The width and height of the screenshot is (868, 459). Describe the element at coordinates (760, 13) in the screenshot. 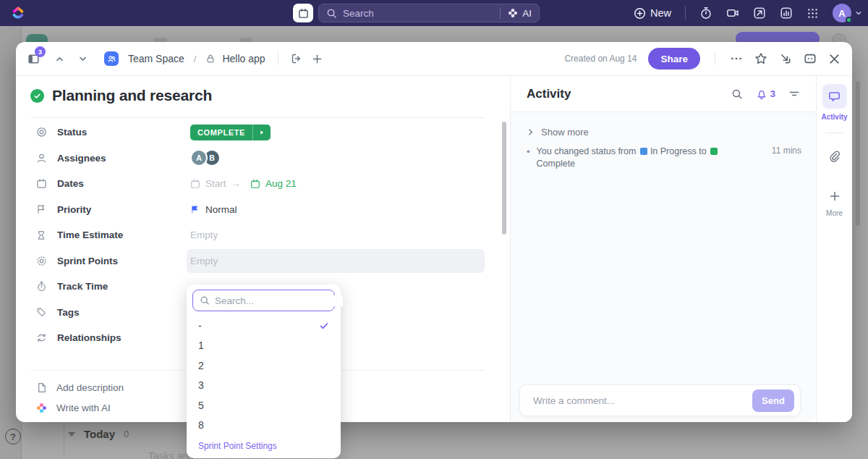

I see `import-icon` at that location.